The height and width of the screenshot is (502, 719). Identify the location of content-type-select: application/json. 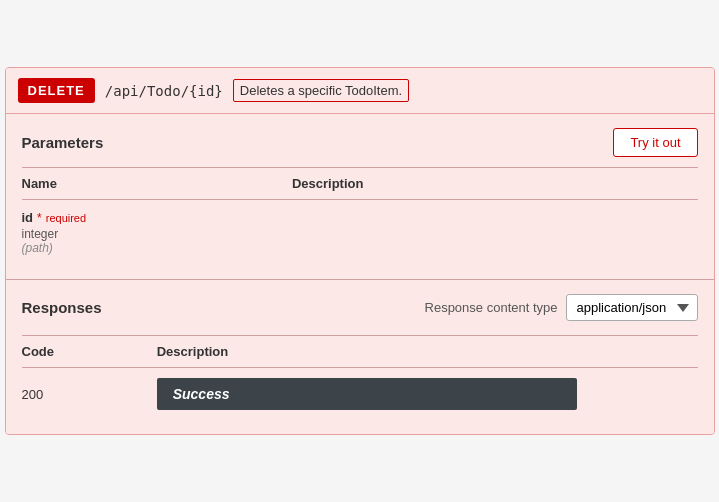
(632, 308).